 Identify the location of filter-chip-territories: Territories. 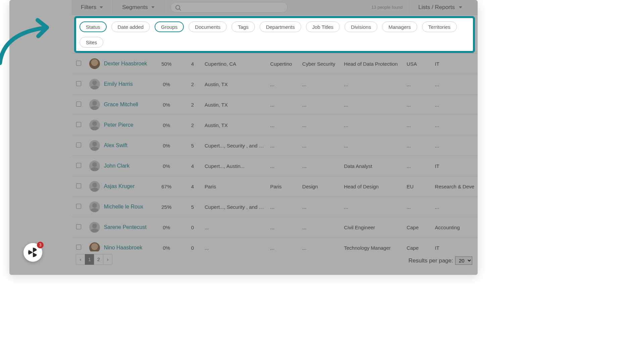
(439, 27).